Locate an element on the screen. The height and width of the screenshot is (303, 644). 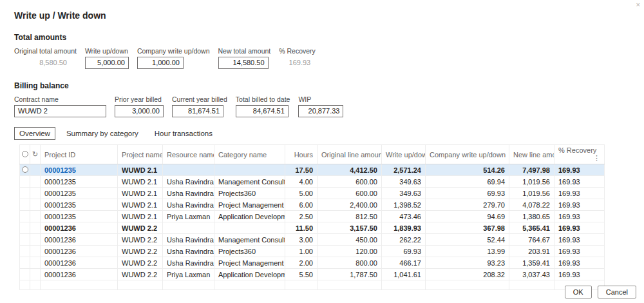
field-value: 81,674.51 is located at coordinates (198, 111).